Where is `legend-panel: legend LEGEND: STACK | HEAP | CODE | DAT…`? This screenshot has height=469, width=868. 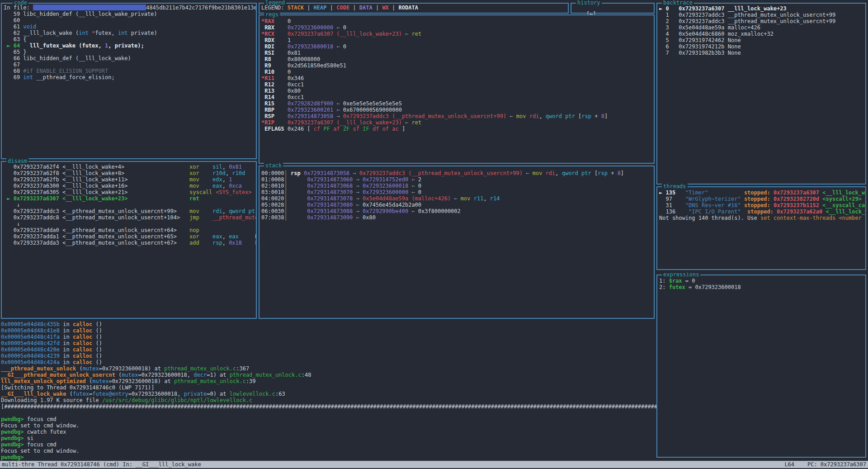
legend-panel: legend LEGEND: STACK | HEAP | CODE | DAT… is located at coordinates (414, 8).